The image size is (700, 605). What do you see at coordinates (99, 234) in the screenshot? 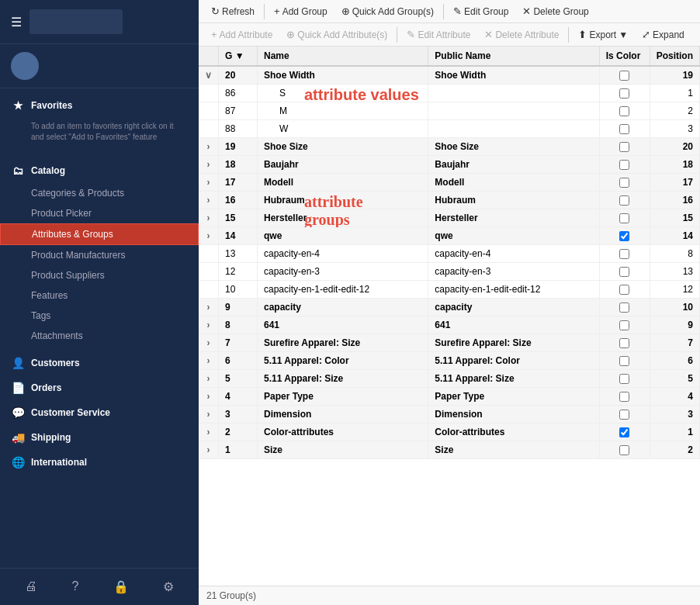
I see `sidebar-item-attributes-groups: Attributes & Groups` at bounding box center [99, 234].